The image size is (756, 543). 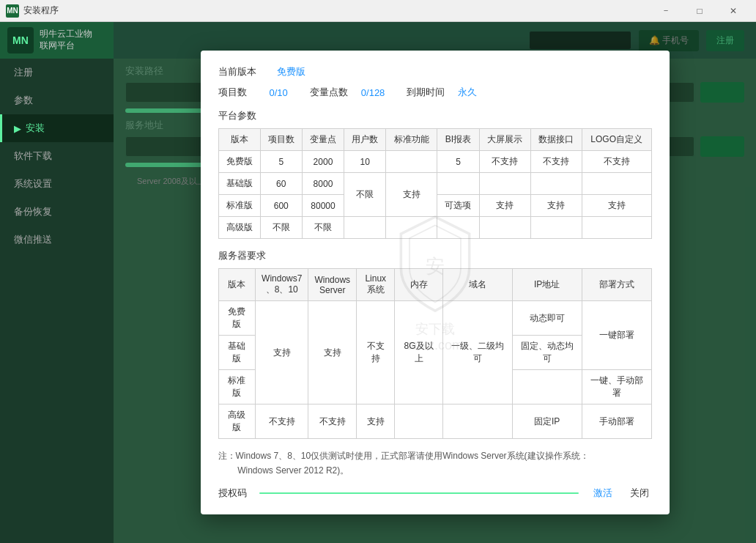 I want to click on col-standard: 标准功能, so click(x=412, y=140).